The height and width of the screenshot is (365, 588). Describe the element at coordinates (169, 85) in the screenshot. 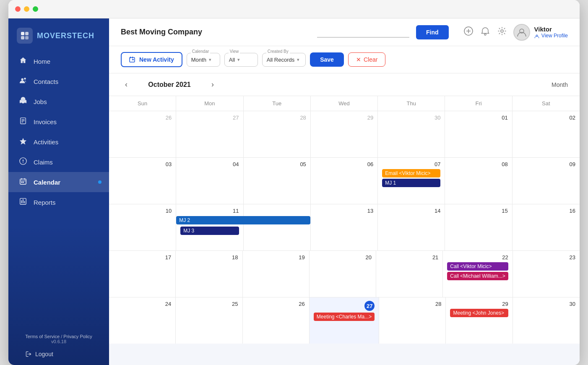

I see `current-month: October 2021` at that location.